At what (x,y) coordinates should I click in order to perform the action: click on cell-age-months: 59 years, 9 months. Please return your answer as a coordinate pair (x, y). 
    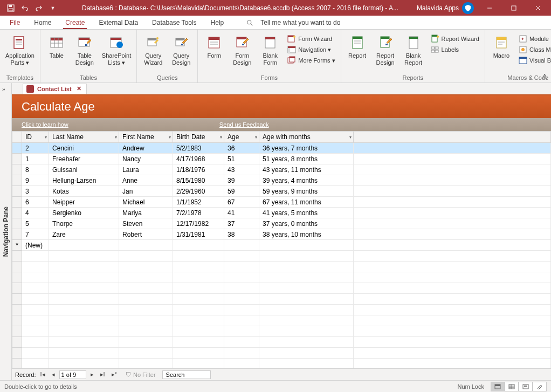
    Looking at the image, I should click on (306, 191).